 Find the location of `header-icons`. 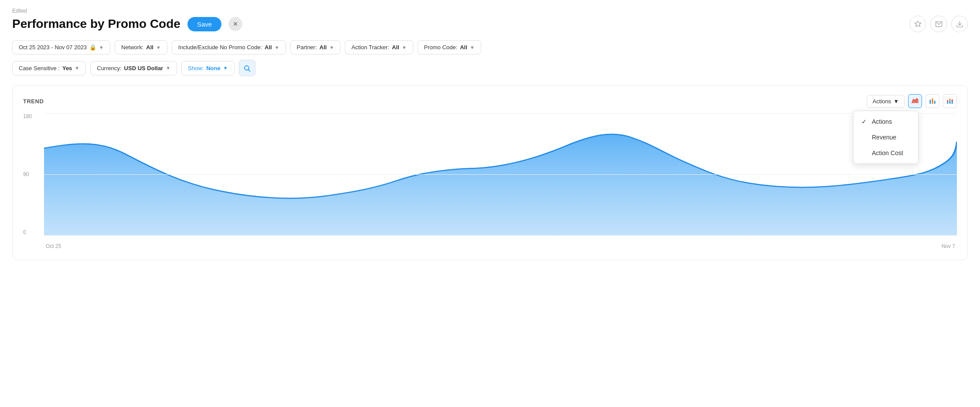

header-icons is located at coordinates (939, 24).